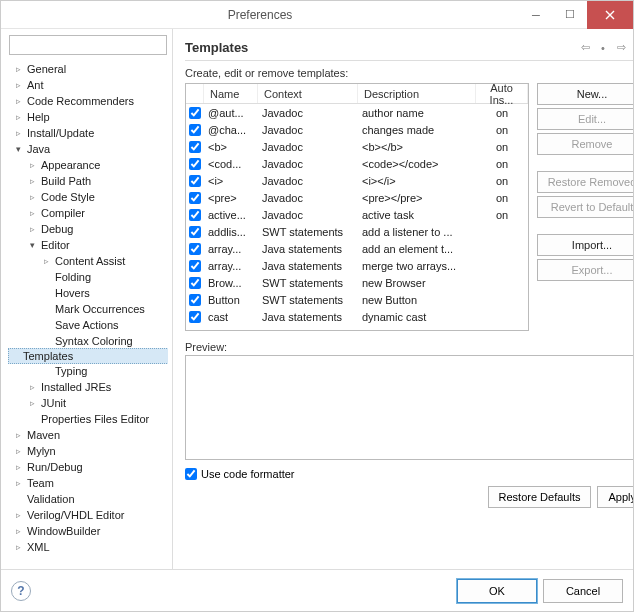 The width and height of the screenshot is (634, 612). What do you see at coordinates (357, 316) in the screenshot?
I see `table-row: castJava statementsdynamic cast` at bounding box center [357, 316].